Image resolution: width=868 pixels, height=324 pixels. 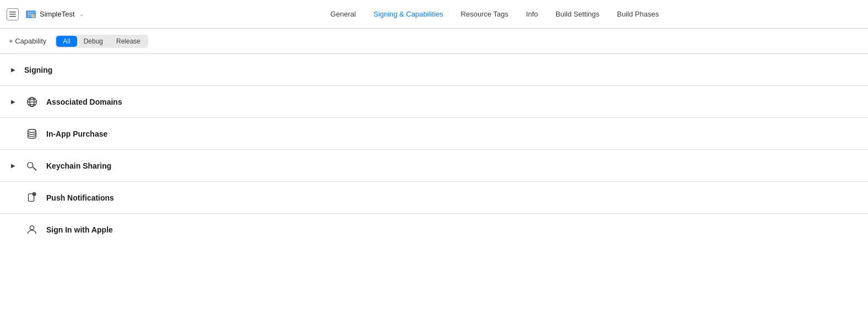 I want to click on signing-label: Signing, so click(x=39, y=70).